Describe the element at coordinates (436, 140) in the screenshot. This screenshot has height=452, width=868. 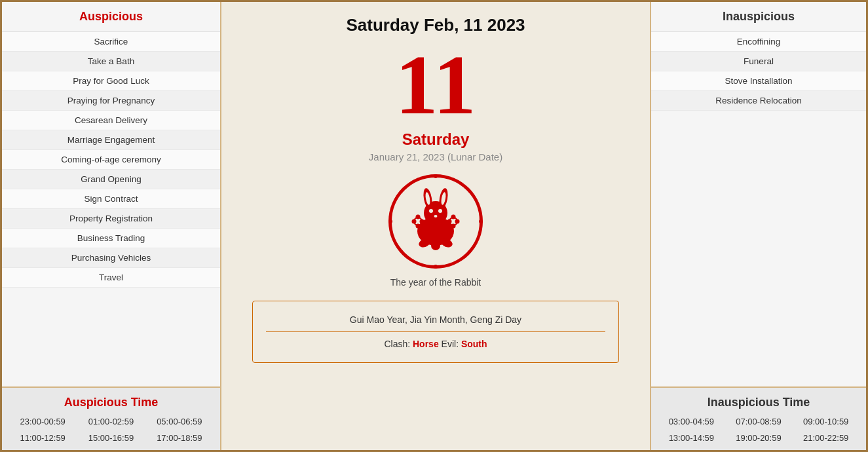
I see `day-name: Saturday` at that location.